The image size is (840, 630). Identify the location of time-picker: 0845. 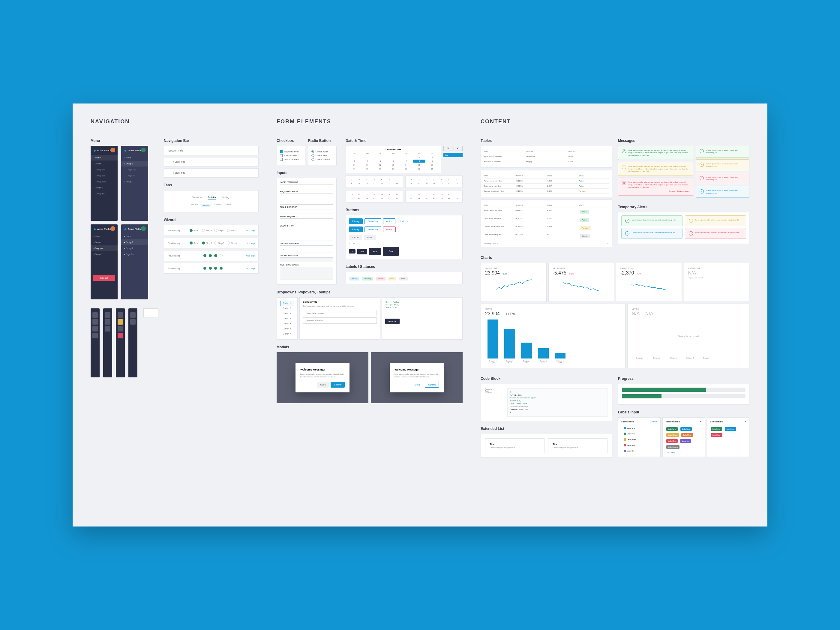
(453, 148).